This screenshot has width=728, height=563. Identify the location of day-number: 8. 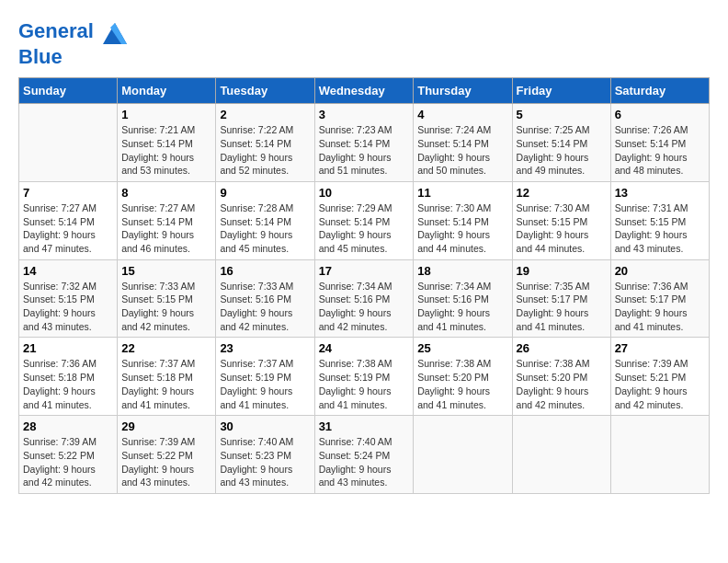
(166, 193).